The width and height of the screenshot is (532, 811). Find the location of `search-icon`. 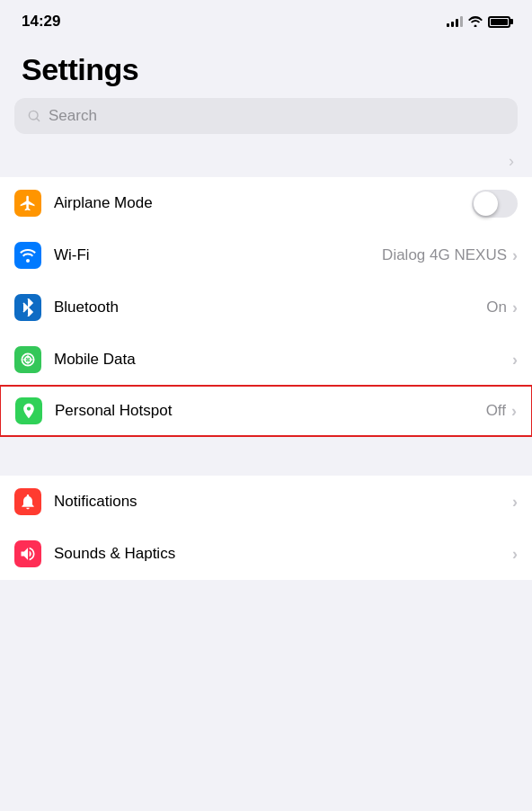

search-icon is located at coordinates (34, 116).